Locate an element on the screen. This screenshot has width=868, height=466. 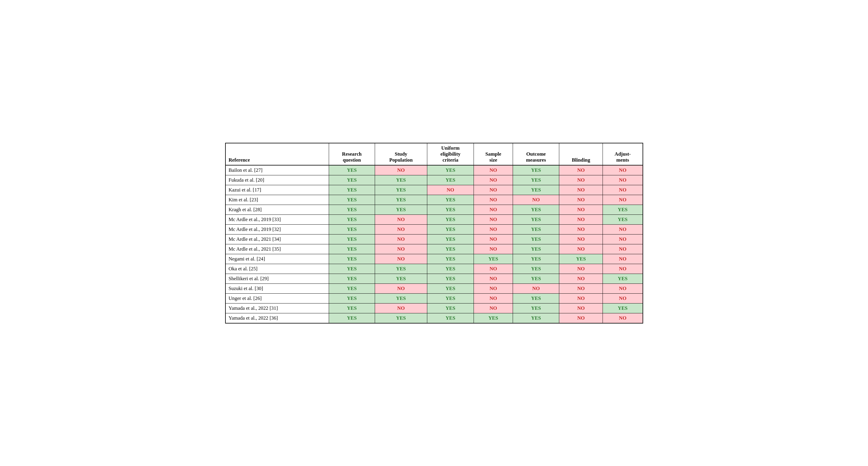
cell-reference: Unger et al. [26] is located at coordinates (277, 298).